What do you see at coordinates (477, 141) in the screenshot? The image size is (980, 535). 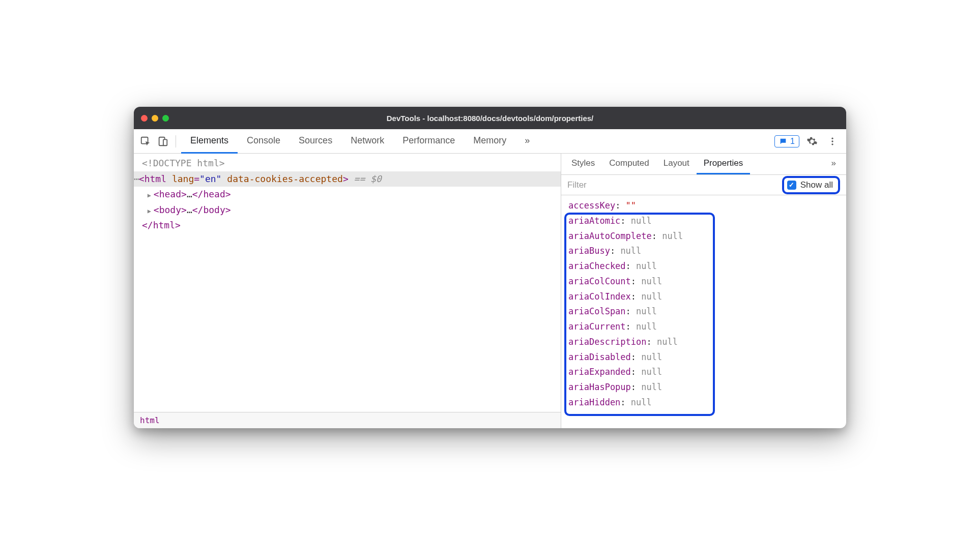 I see `main-tabs: Elements Console Sources Network Perform…` at bounding box center [477, 141].